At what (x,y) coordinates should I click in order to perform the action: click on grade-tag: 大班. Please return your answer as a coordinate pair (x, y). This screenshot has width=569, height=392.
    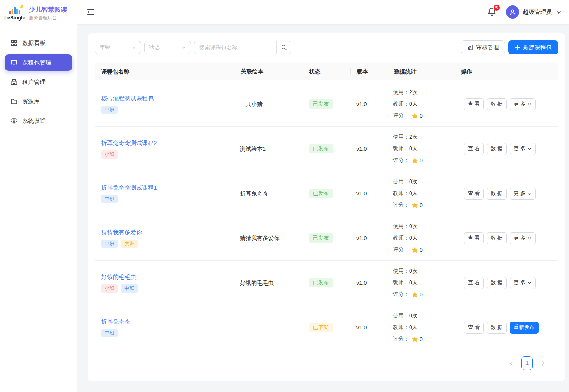
    Looking at the image, I should click on (129, 244).